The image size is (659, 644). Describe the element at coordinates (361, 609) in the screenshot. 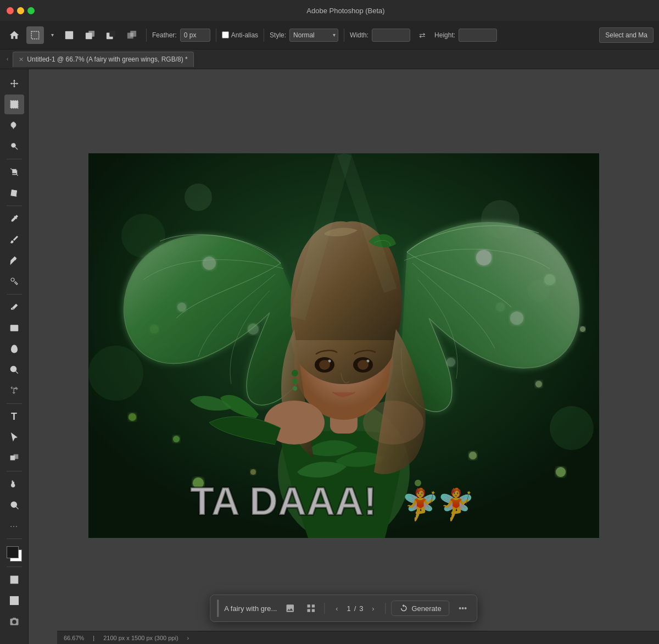

I see `gen-page-total: 3` at that location.